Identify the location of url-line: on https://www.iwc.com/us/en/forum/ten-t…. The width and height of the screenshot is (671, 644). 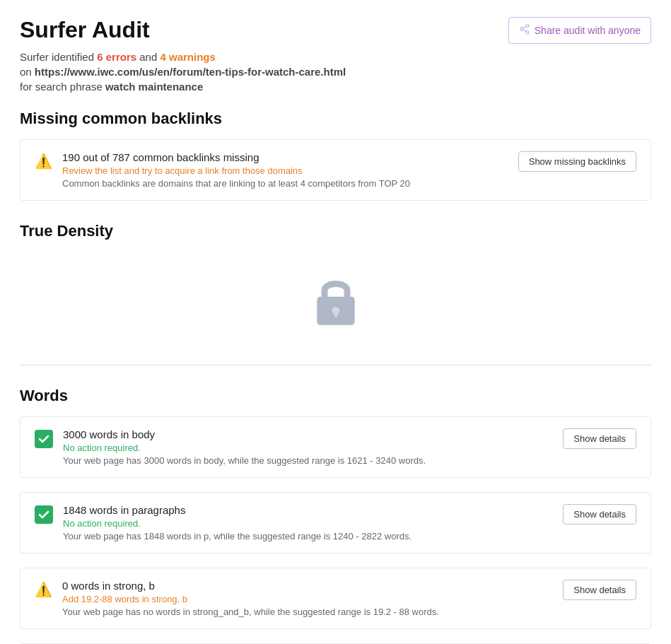
(335, 72).